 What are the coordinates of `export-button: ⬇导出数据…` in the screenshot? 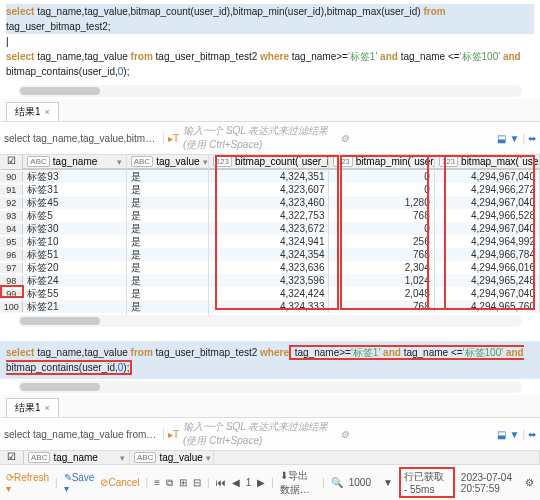 It's located at (298, 483).